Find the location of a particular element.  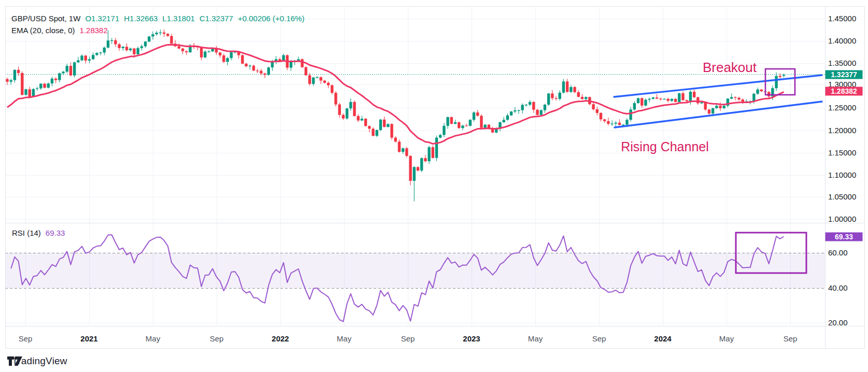

ohlc-open: O1.32171 is located at coordinates (102, 19).